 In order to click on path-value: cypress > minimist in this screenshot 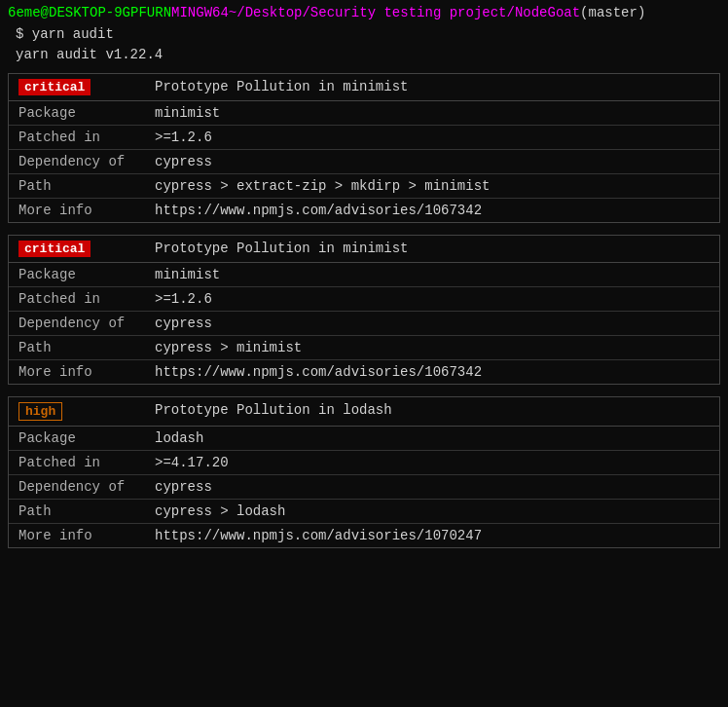, I will do `click(432, 347)`.